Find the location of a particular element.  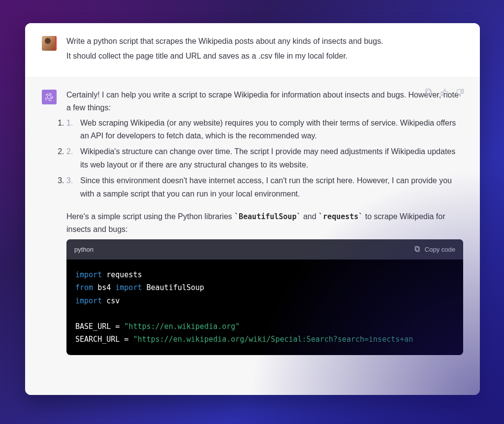

list-item: Web scraping Wikipedia (or any website) … is located at coordinates (265, 130).